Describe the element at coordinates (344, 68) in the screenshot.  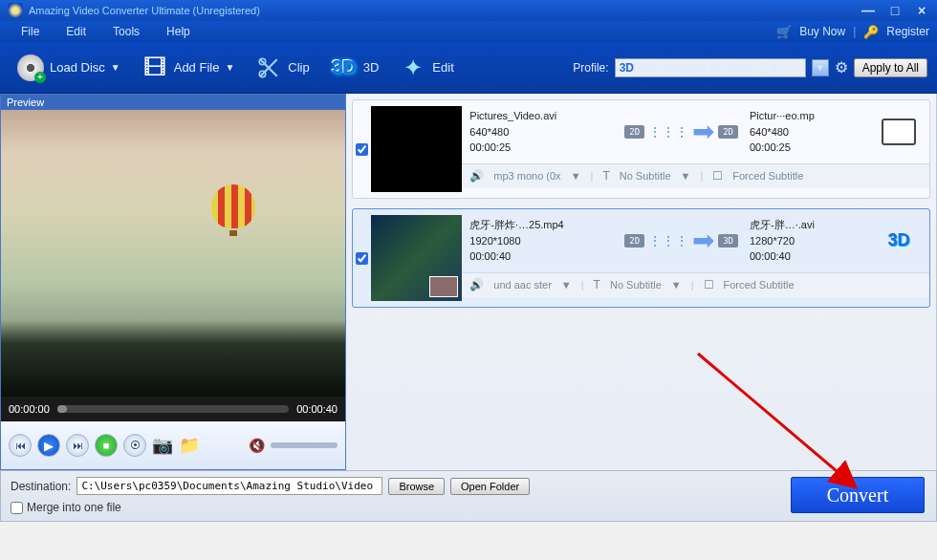
I see `3d-icon: 3D` at that location.